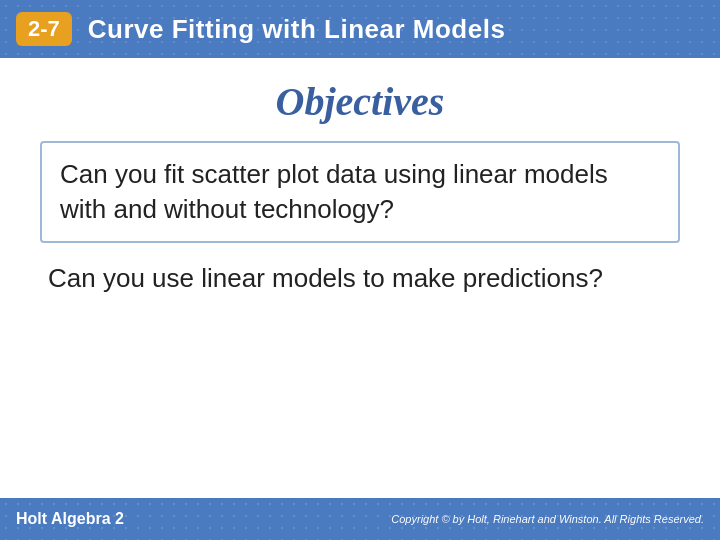 The height and width of the screenshot is (540, 720). Describe the element at coordinates (360, 278) in the screenshot. I see `objective-2-container: Can you use linear models to make predic…` at that location.